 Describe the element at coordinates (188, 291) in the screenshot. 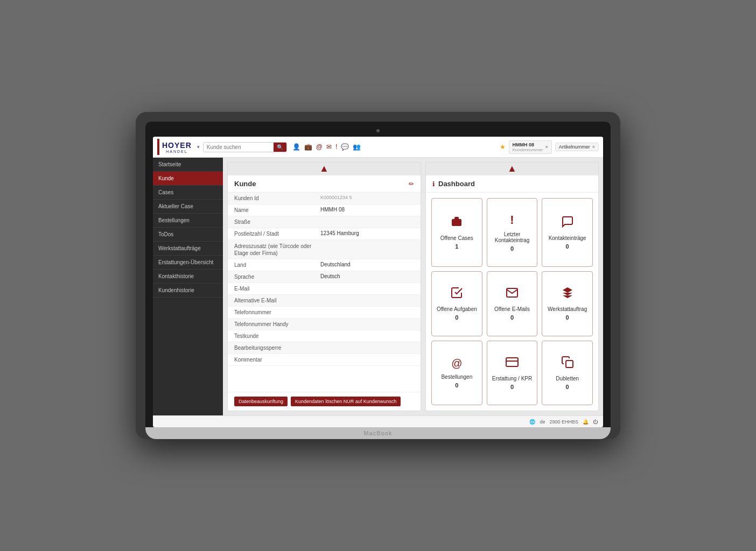

I see `sidebar-item-kundenhistorie: Kundenhistorie` at that location.